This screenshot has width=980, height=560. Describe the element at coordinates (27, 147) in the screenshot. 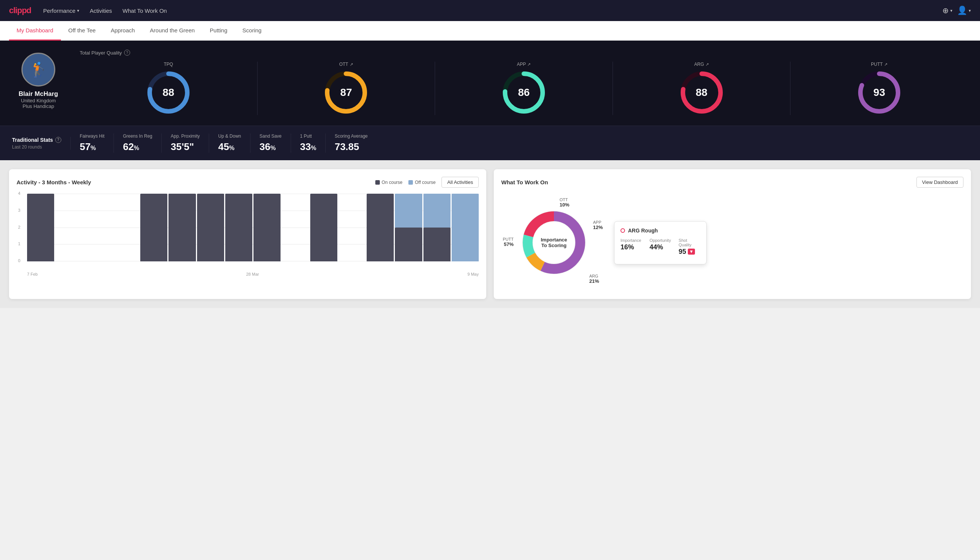

I see `trad-stats-period: Last 20 rounds` at that location.